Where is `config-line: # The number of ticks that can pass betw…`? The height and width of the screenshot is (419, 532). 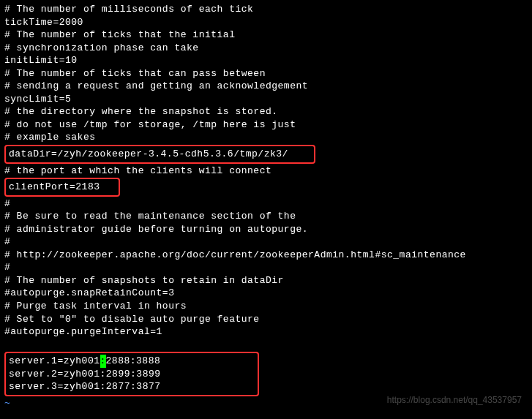
config-line: # The number of ticks that can pass betw… is located at coordinates (266, 74).